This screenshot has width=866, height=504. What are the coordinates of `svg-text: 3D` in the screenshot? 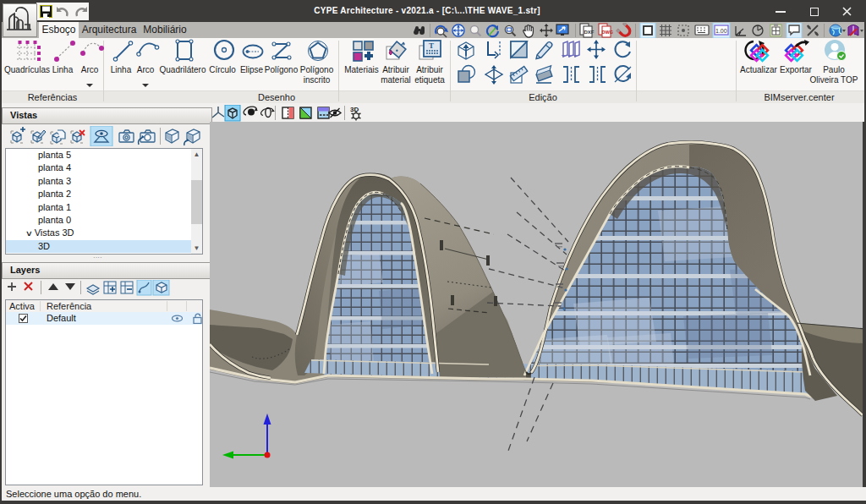 It's located at (354, 110).